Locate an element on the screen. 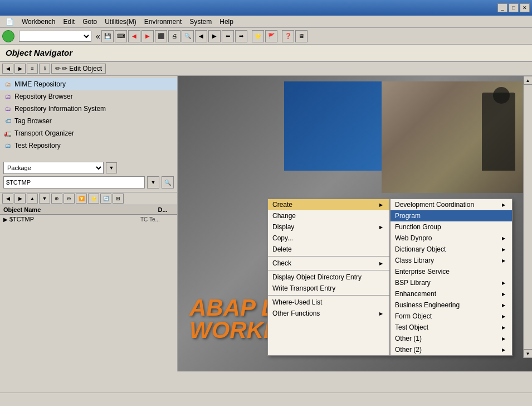 This screenshot has height=406, width=532. menu-workbench: Workbench is located at coordinates (38, 22).